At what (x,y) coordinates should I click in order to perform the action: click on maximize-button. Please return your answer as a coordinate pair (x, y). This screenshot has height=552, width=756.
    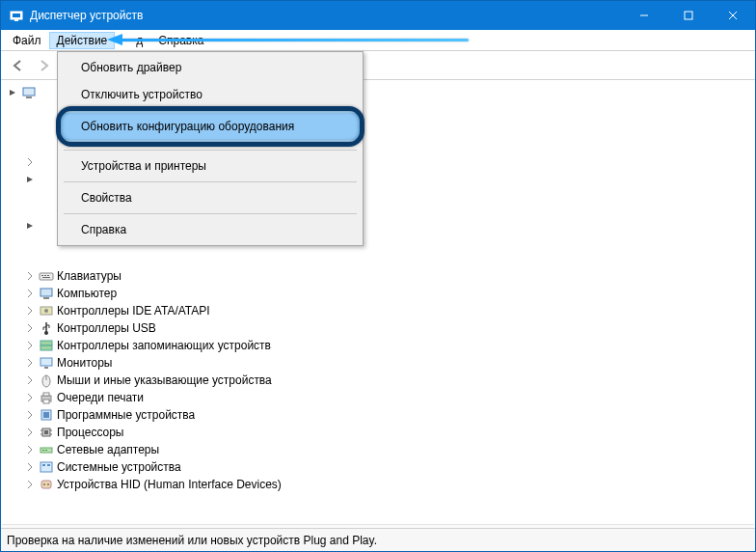
    Looking at the image, I should click on (688, 15).